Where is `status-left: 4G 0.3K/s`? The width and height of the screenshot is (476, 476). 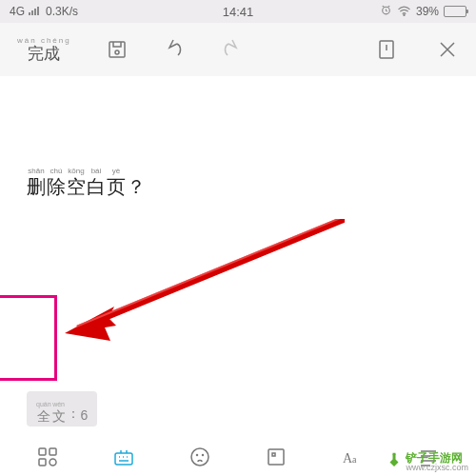
status-left: 4G 0.3K/s is located at coordinates (44, 11).